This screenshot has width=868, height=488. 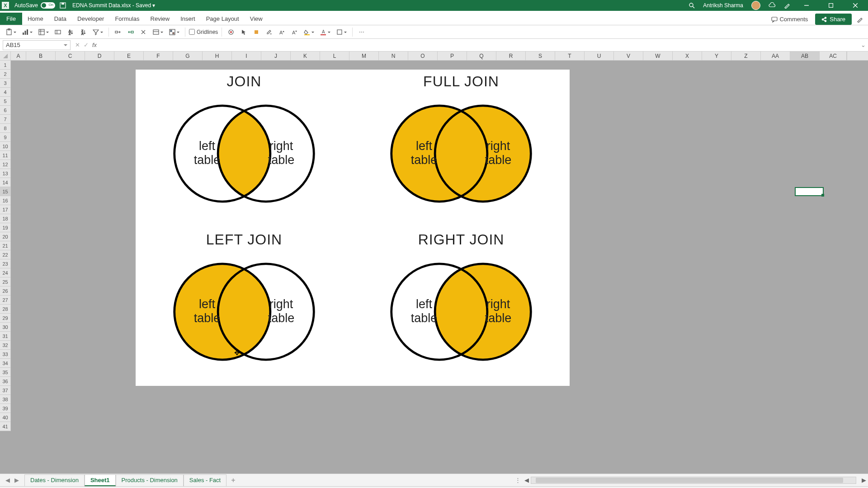 What do you see at coordinates (256, 32) in the screenshot?
I see `stop-macro-icon` at bounding box center [256, 32].